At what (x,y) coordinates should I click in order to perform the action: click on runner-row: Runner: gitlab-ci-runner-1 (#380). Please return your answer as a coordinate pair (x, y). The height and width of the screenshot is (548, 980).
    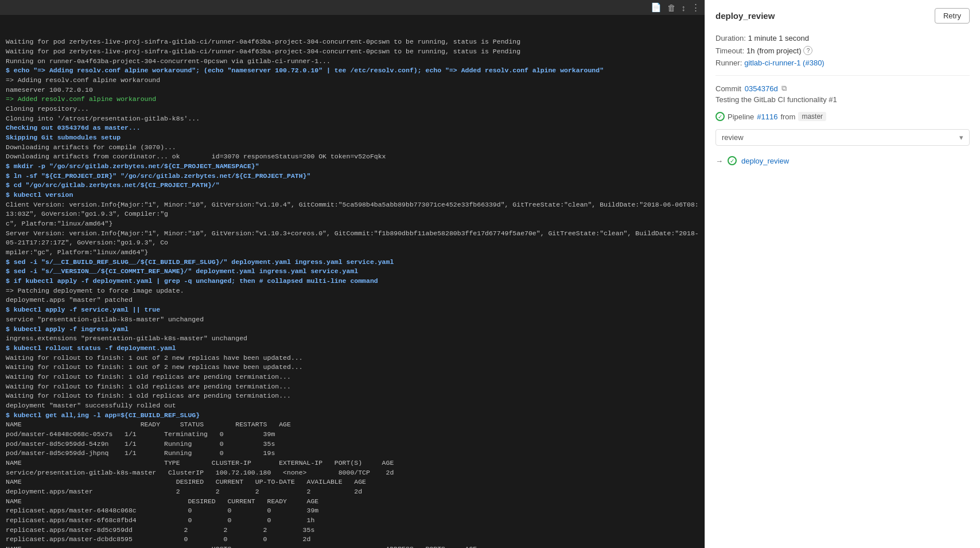
    Looking at the image, I should click on (842, 63).